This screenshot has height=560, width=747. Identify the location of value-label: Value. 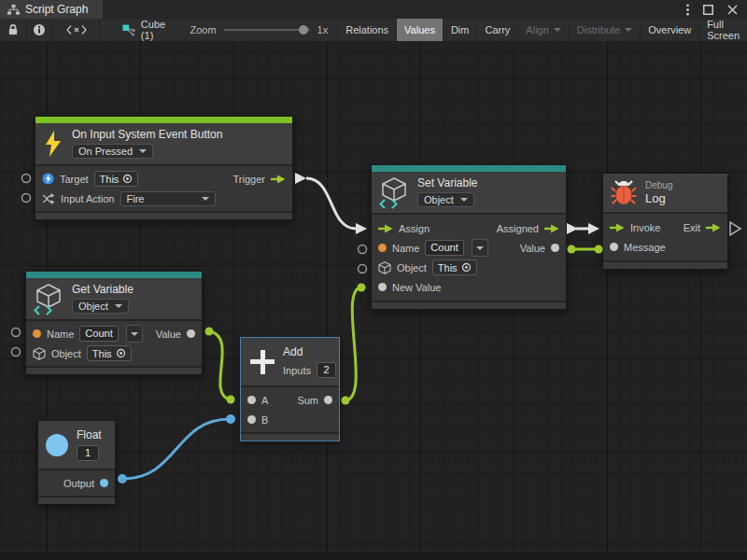
(168, 334).